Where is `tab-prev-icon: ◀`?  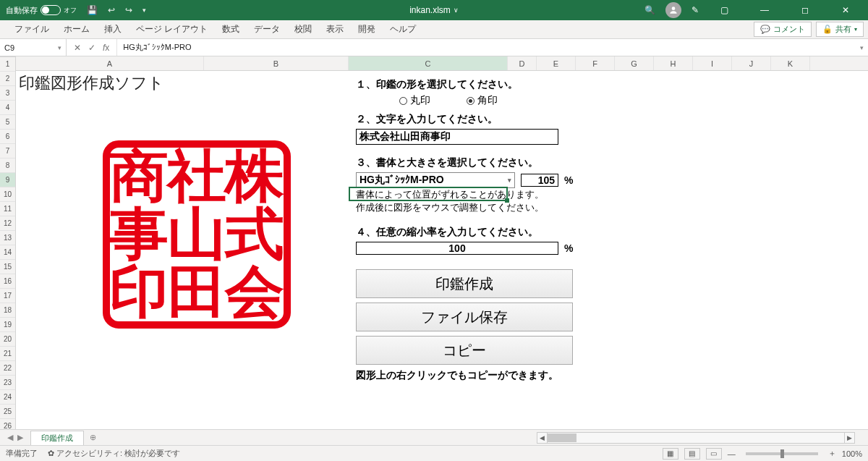
tab-prev-icon: ◀ is located at coordinates (10, 437).